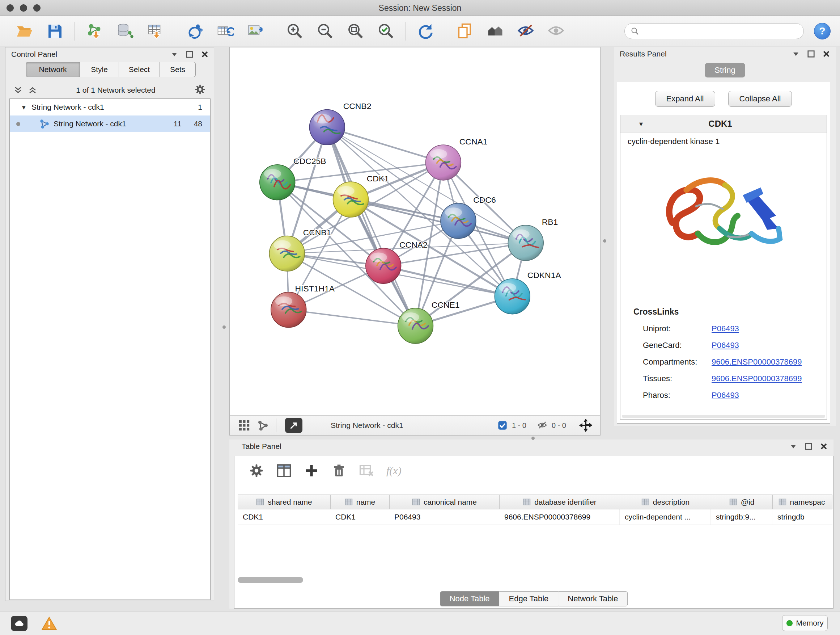 The image size is (840, 635). Describe the element at coordinates (225, 31) in the screenshot. I see `export-table-button` at that location.